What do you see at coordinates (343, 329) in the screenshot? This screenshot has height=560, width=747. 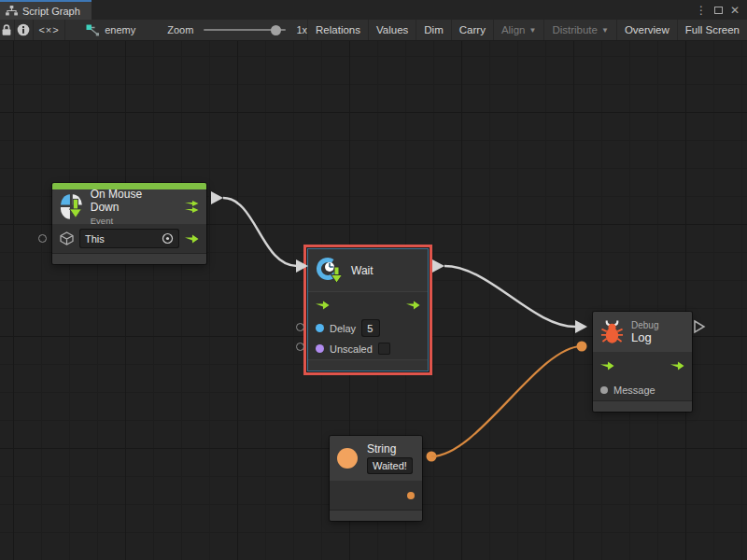 I see `delay-label: Delay` at bounding box center [343, 329].